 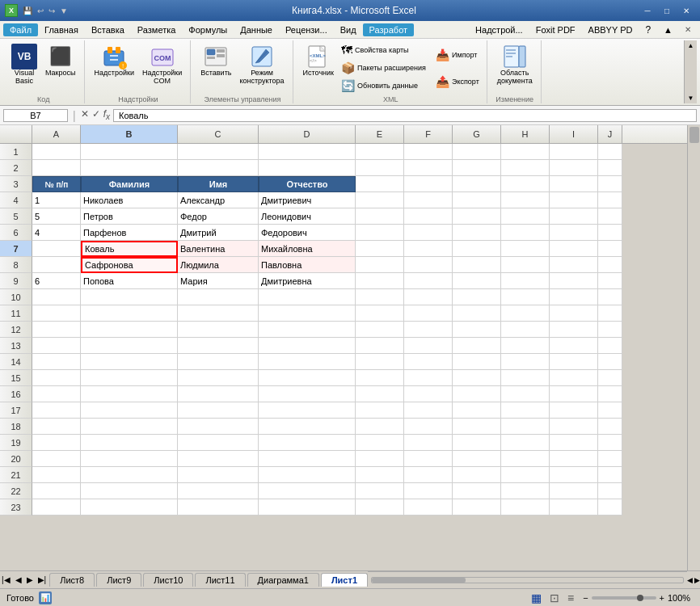 I want to click on col-header-B: B, so click(x=129, y=134).